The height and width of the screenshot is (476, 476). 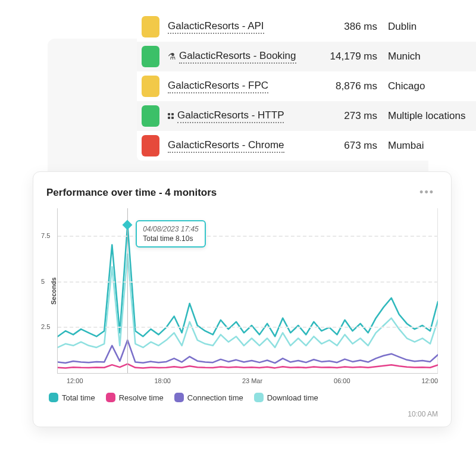 What do you see at coordinates (422, 414) in the screenshot?
I see `chart-timestamp: 10:00 AM` at bounding box center [422, 414].